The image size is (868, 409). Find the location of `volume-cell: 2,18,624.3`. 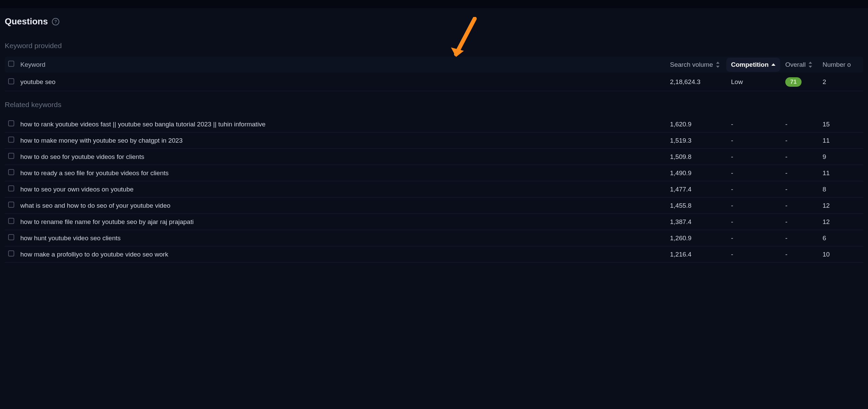

volume-cell: 2,18,624.3 is located at coordinates (701, 82).